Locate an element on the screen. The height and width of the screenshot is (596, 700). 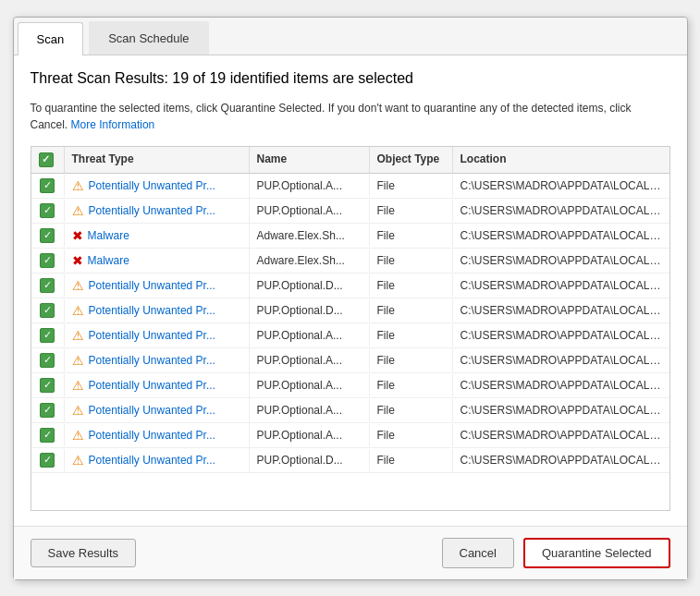
tab-bar: Scan Scan Schedule is located at coordinates (350, 37).